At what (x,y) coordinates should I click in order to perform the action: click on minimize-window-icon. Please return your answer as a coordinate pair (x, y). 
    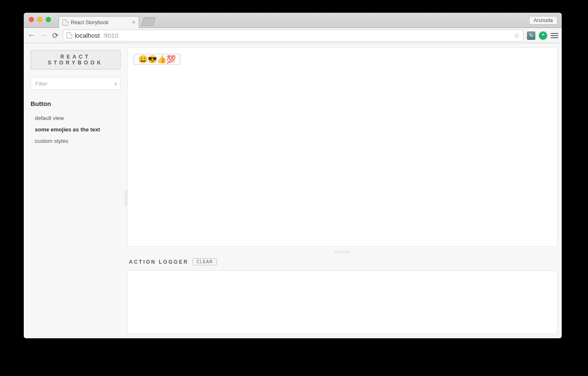
    Looking at the image, I should click on (40, 19).